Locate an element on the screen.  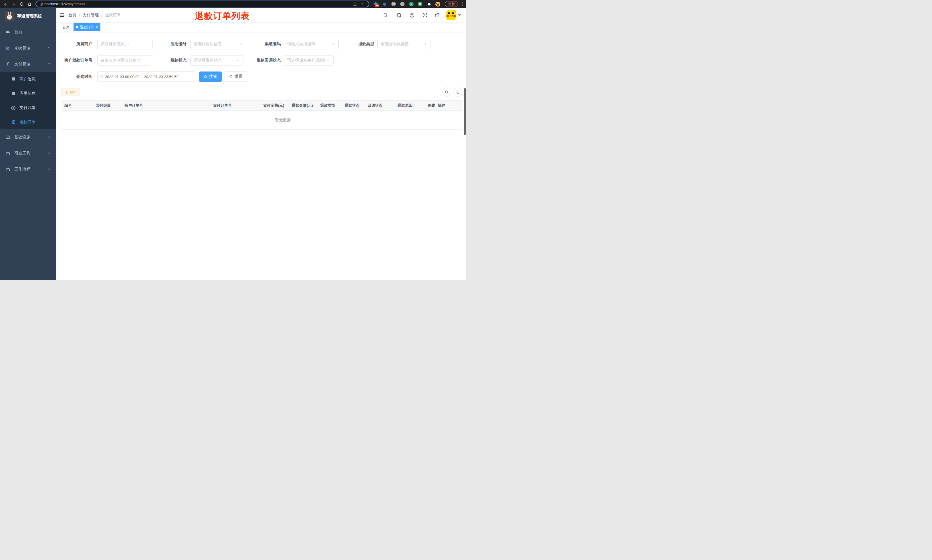
reset-button: 重置 is located at coordinates (236, 77).